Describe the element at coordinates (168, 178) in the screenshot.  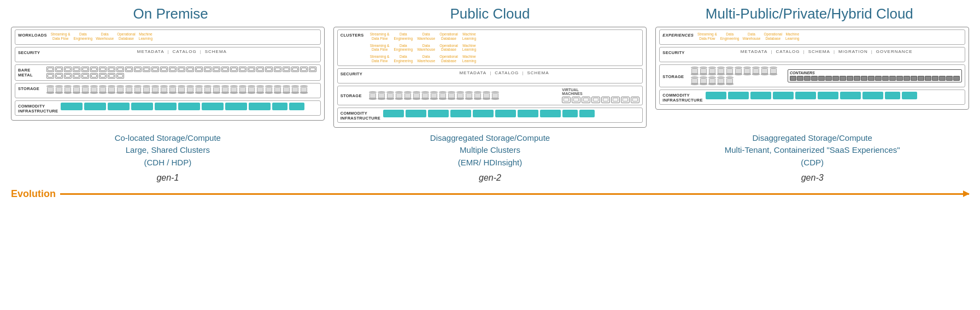
I see `gen-col1: gen-1` at that location.